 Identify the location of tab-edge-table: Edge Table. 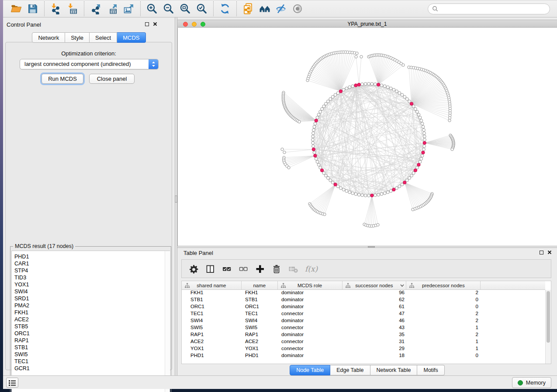
(350, 370).